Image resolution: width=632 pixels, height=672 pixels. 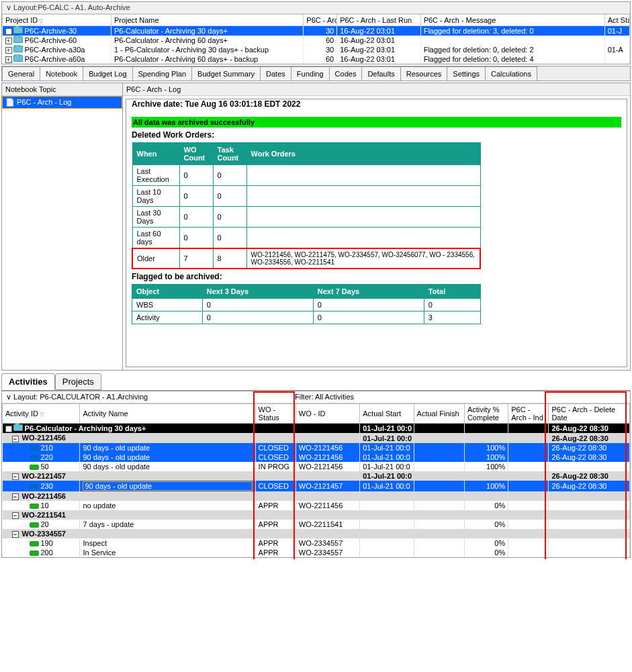 I want to click on flagged-table: Object Next 3 Days Next 7 Days Total WBS…, so click(x=306, y=304).